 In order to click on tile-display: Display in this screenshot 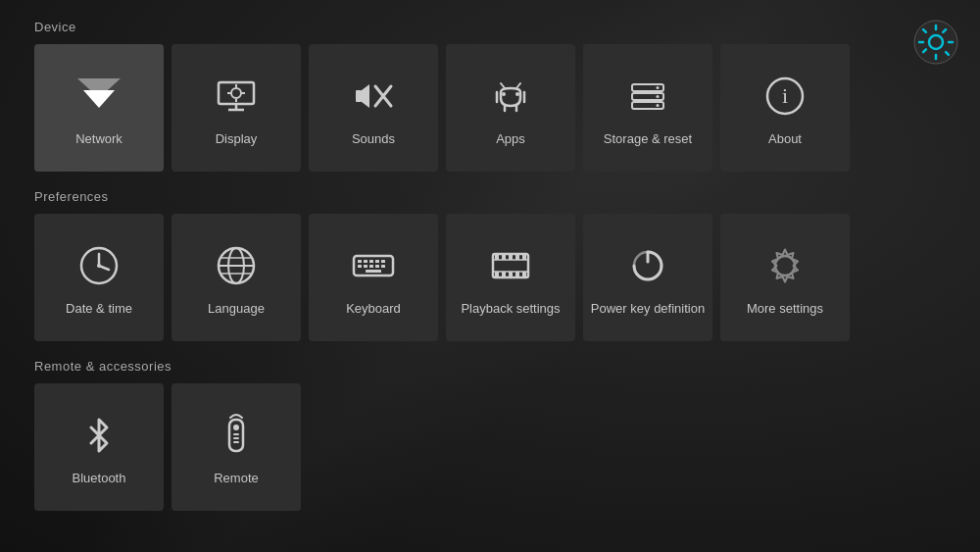, I will do `click(236, 108)`.